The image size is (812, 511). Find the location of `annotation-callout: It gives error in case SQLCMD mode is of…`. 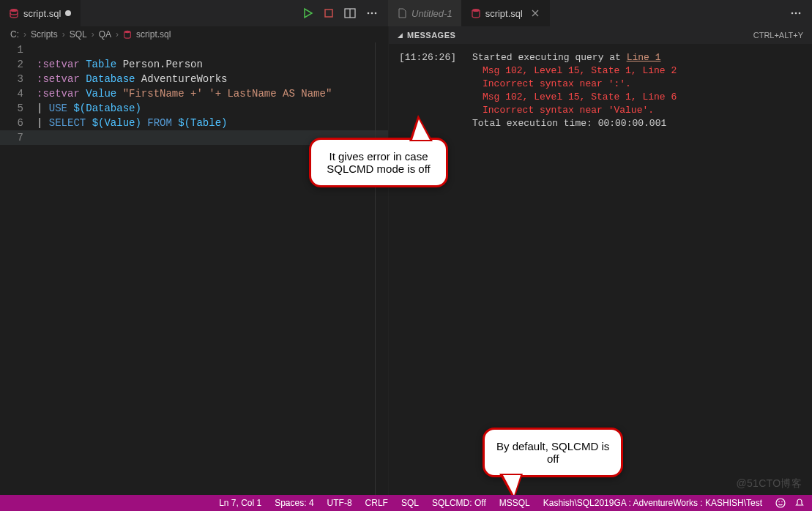

annotation-callout: It gives error in case SQLCMD mode is of… is located at coordinates (379, 163).